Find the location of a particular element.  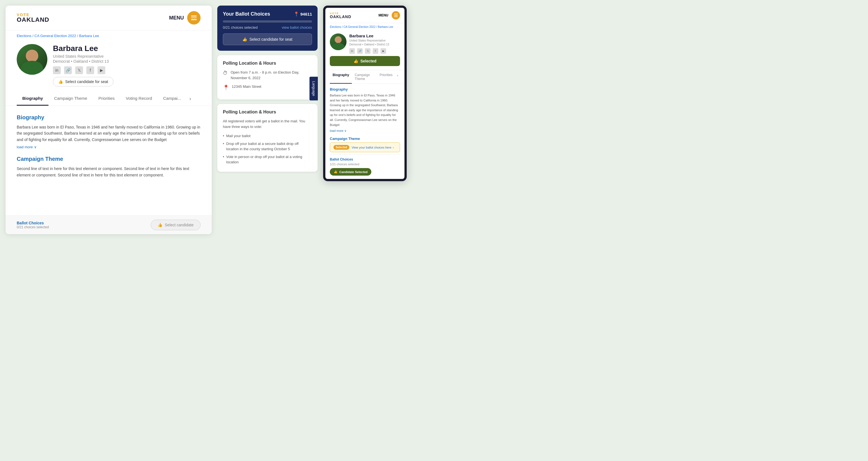

select-seat-button: 👍 Select candidate for seat is located at coordinates (268, 39).